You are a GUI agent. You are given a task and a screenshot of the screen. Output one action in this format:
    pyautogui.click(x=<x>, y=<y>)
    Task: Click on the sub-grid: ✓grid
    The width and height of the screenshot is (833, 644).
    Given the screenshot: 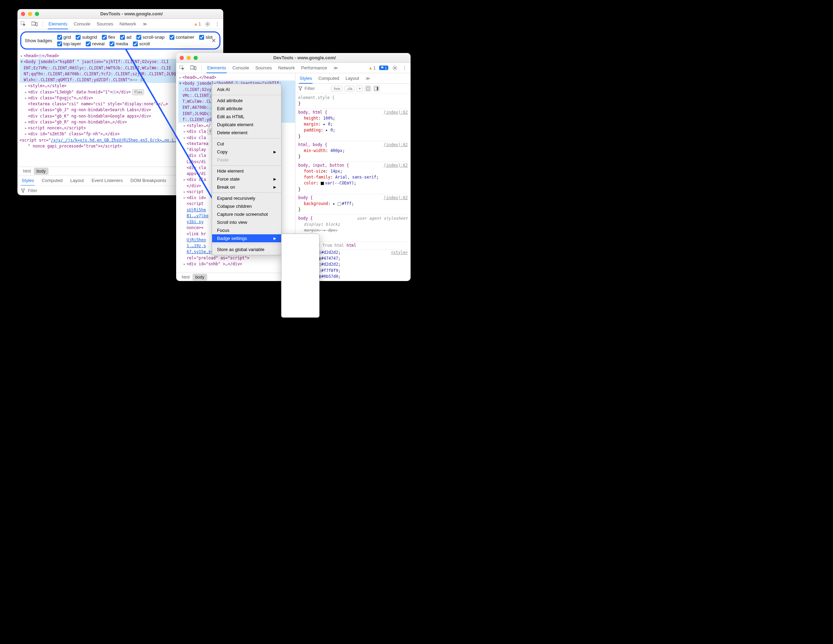 What is the action you would take?
    pyautogui.click(x=301, y=239)
    